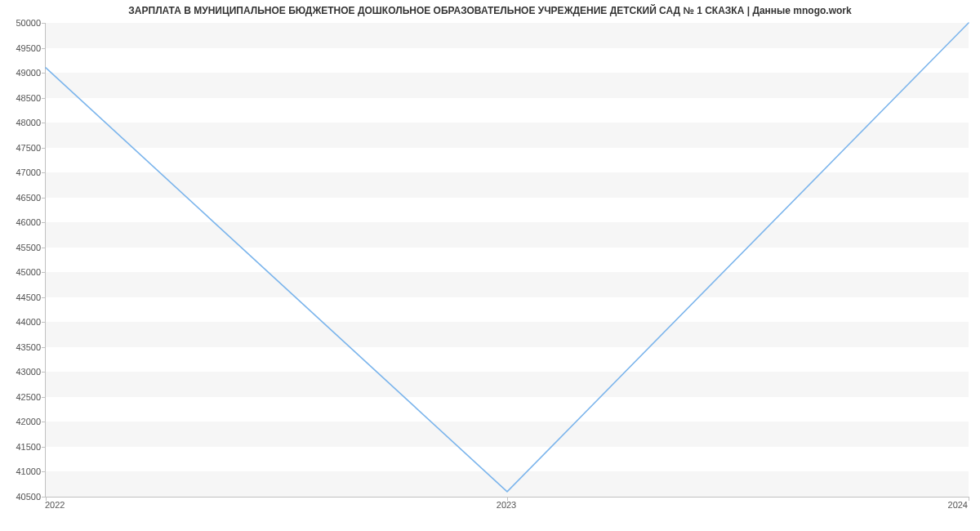 This screenshot has width=980, height=531. What do you see at coordinates (55, 505) in the screenshot?
I see `x-tick-label: 2022` at bounding box center [55, 505].